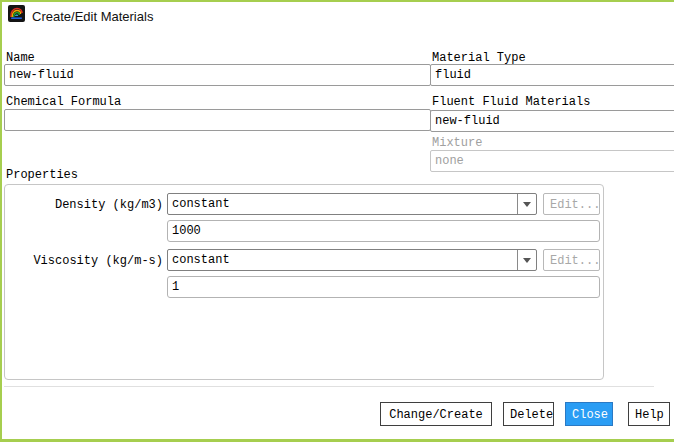  Describe the element at coordinates (42, 175) in the screenshot. I see `properties-label: Properties` at that location.